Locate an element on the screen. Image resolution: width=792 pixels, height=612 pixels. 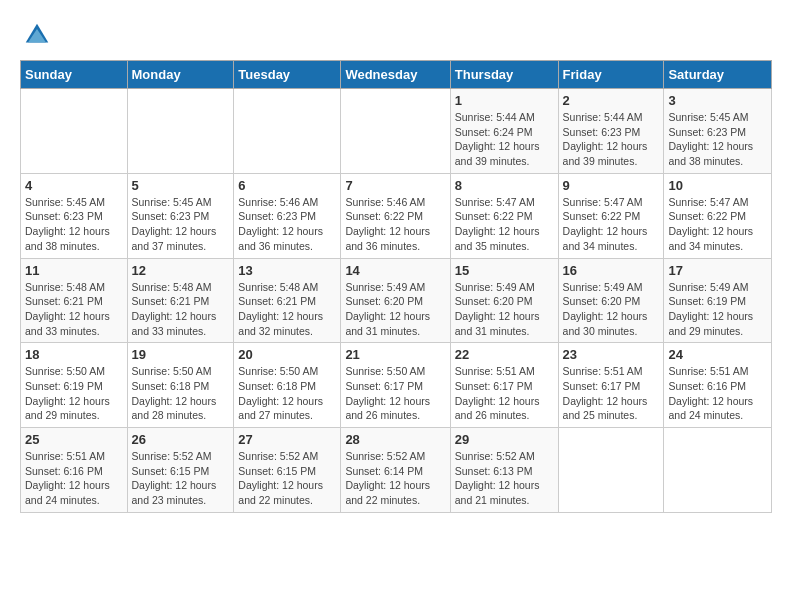
calendar-cell: 13Sunrise: 5:48 AMSunset: 6:21 PMDayligh… is located at coordinates (288, 300).